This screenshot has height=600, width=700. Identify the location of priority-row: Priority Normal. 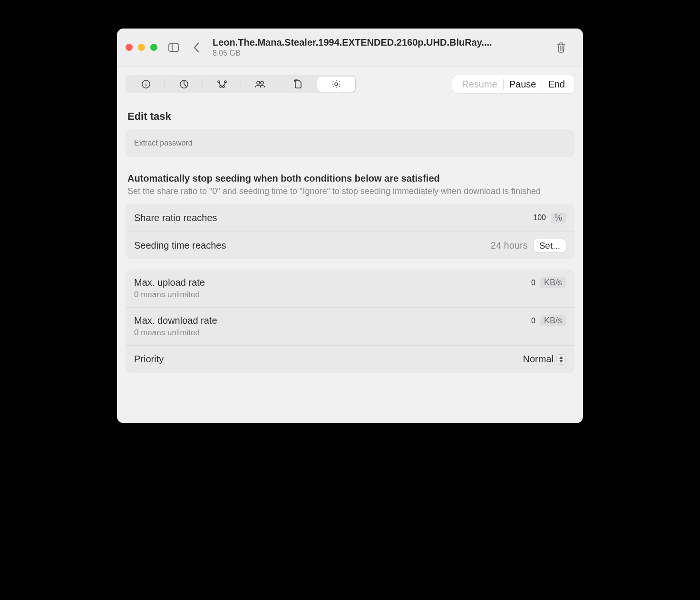
(350, 359).